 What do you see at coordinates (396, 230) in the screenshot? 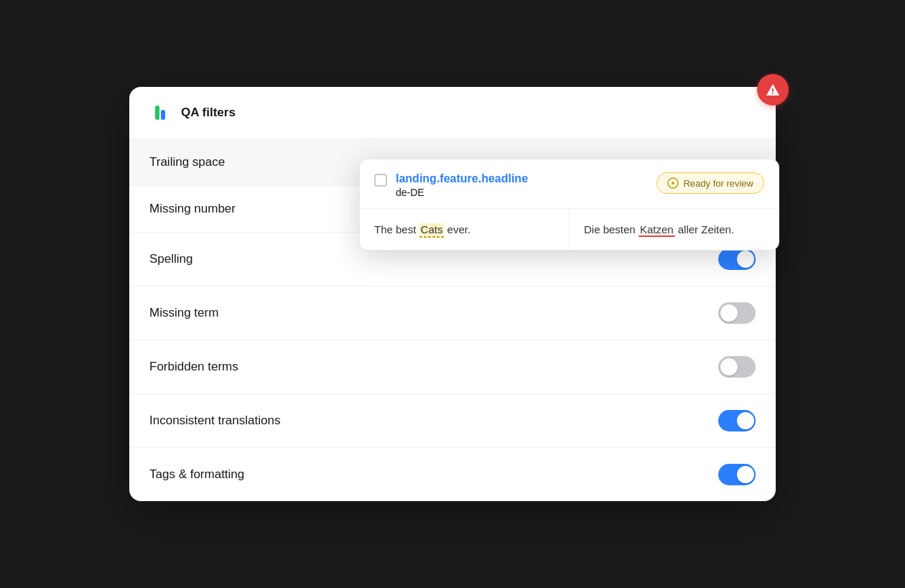
I see `source-before: The best` at bounding box center [396, 230].